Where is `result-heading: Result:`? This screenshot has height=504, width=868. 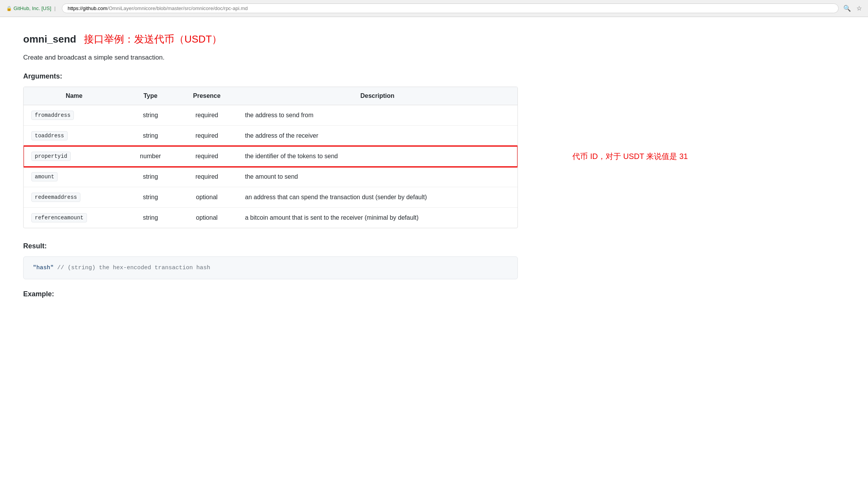 result-heading: Result: is located at coordinates (271, 246).